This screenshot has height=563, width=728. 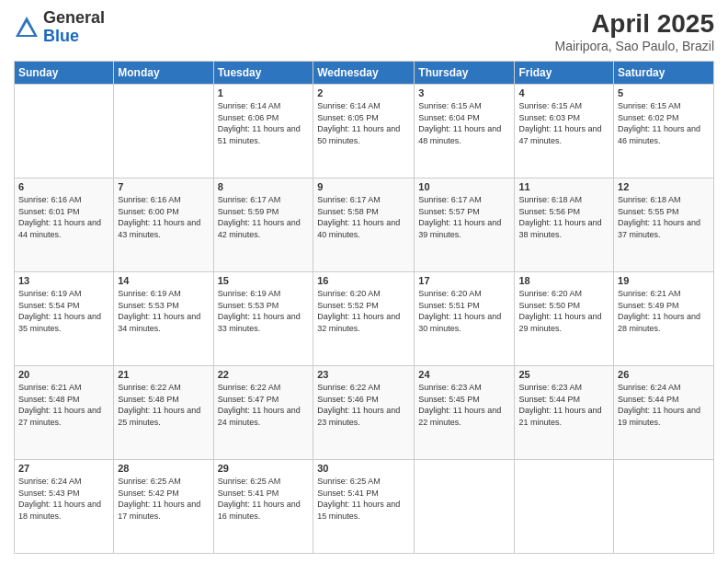 What do you see at coordinates (164, 225) in the screenshot?
I see `calendar-cell: 7Sunrise: 6:16 AM Sunset: 6:00 PM Daylig…` at bounding box center [164, 225].